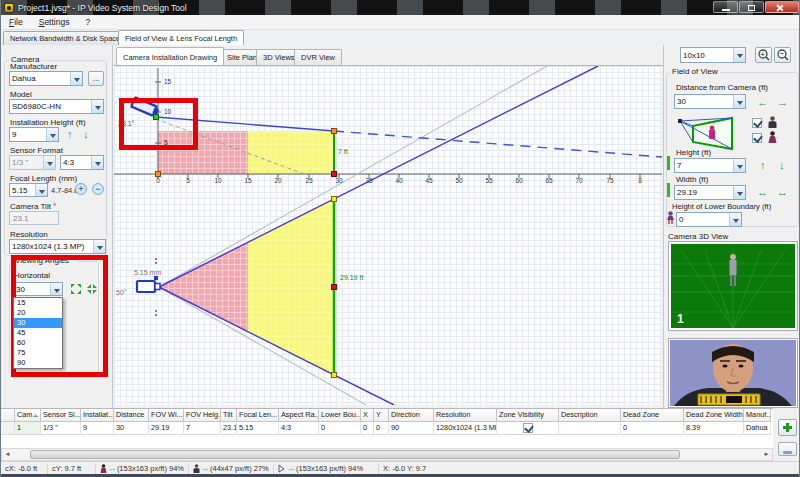 The width and height of the screenshot is (800, 477). What do you see at coordinates (76, 289) in the screenshot?
I see `spread-angles-icon` at bounding box center [76, 289].